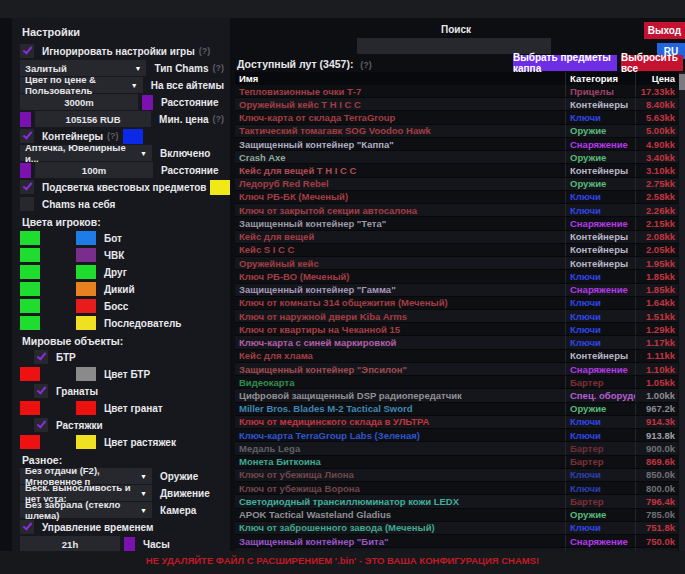 The height and width of the screenshot is (574, 685). I want to click on quest-highlight-color-swatch, so click(220, 188).